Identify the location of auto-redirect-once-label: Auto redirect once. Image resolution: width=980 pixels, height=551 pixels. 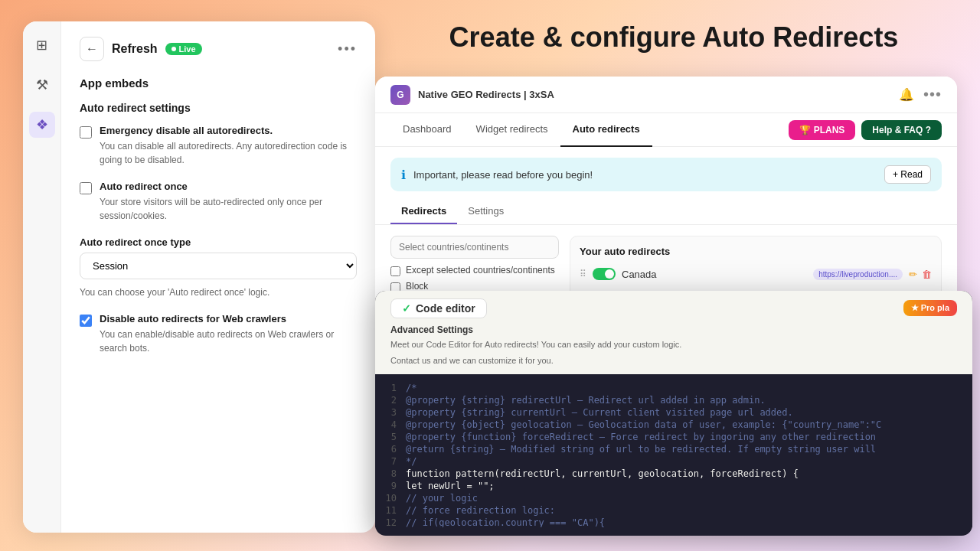
(228, 187).